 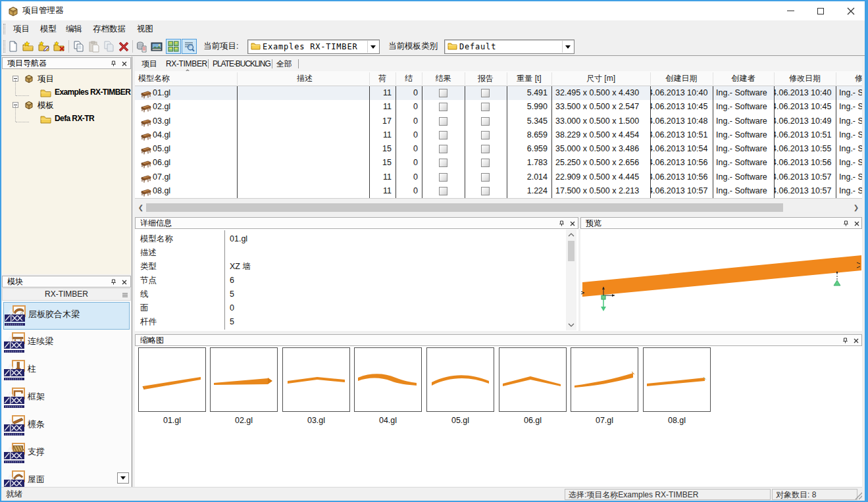 What do you see at coordinates (66, 399) in the screenshot?
I see `module-item-4: 框架` at bounding box center [66, 399].